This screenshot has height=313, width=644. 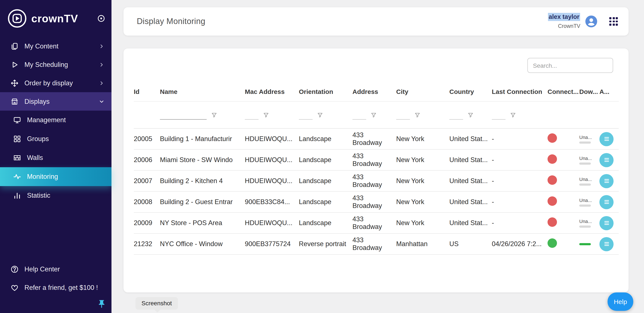 What do you see at coordinates (56, 64) in the screenshot?
I see `sidebar-item-my-scheduling: My Scheduling` at bounding box center [56, 64].